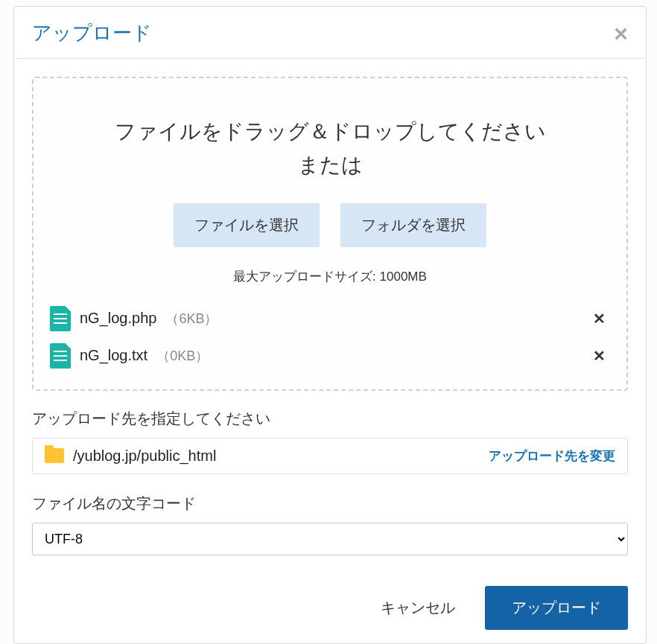  What do you see at coordinates (118, 319) in the screenshot?
I see `file-name: nG_log.php` at bounding box center [118, 319].